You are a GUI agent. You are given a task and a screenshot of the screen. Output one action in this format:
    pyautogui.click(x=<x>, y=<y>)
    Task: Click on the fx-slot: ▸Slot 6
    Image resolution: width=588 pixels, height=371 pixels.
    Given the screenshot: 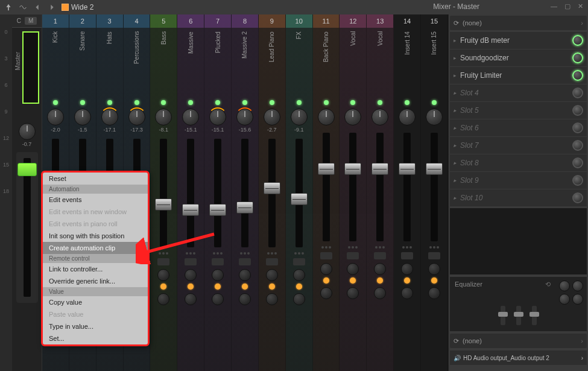 What is the action you would take?
    pyautogui.click(x=519, y=128)
    